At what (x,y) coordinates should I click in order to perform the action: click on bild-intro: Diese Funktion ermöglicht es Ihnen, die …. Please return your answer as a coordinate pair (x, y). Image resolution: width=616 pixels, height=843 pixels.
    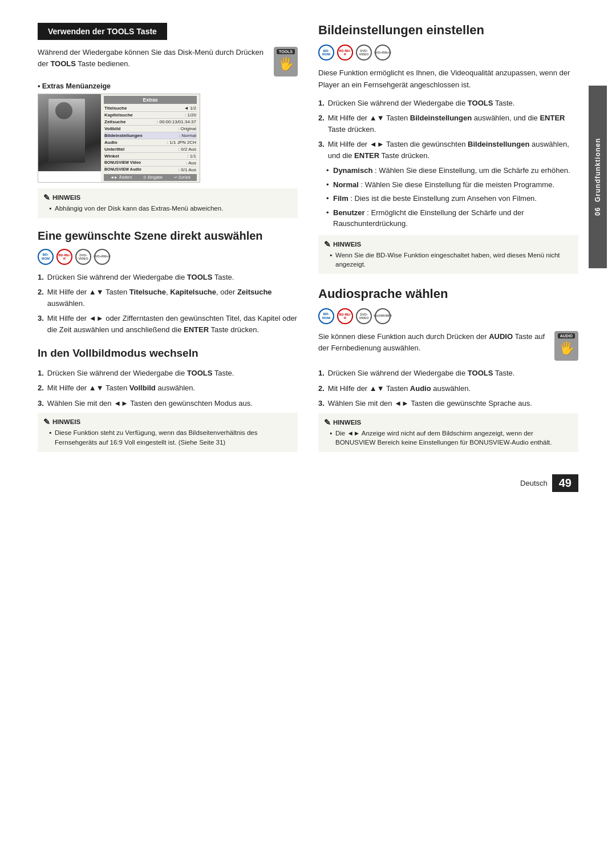
    Looking at the image, I should click on (448, 79).